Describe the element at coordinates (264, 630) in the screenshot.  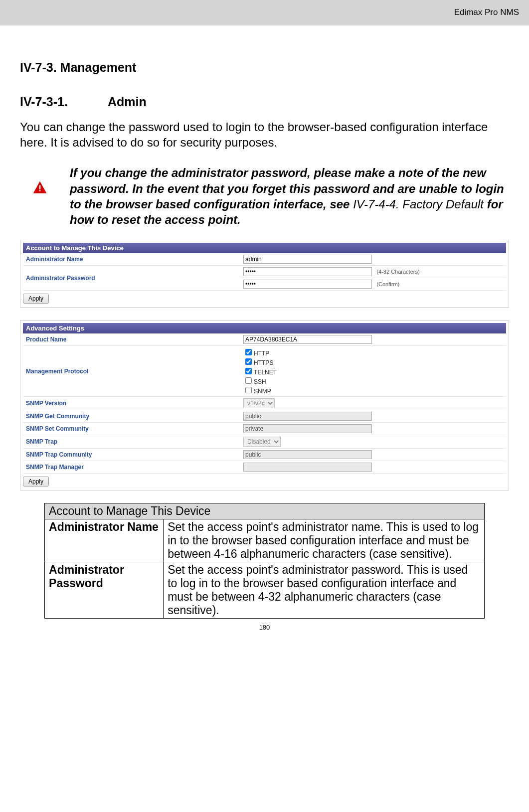
I see `page-number: 180` at that location.